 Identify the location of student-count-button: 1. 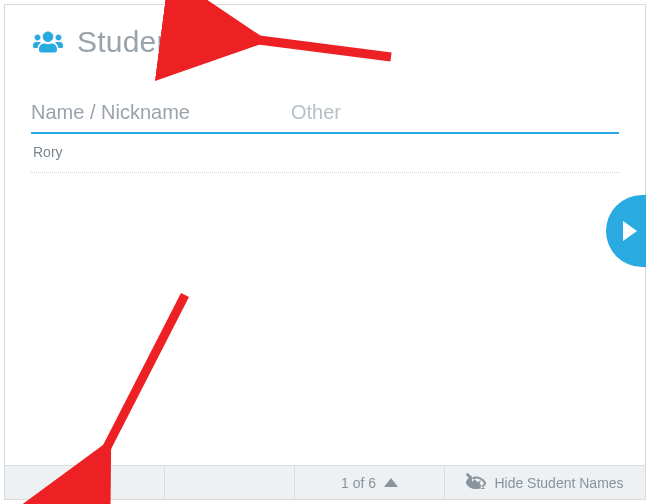
(85, 482).